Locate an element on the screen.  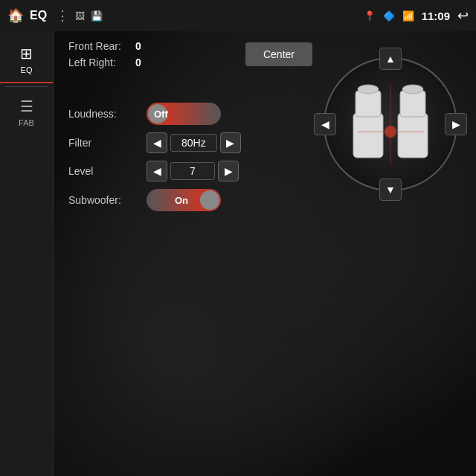
status-bar-right: 📍 🔷 📶 11:09 ↩ is located at coordinates (416, 16).